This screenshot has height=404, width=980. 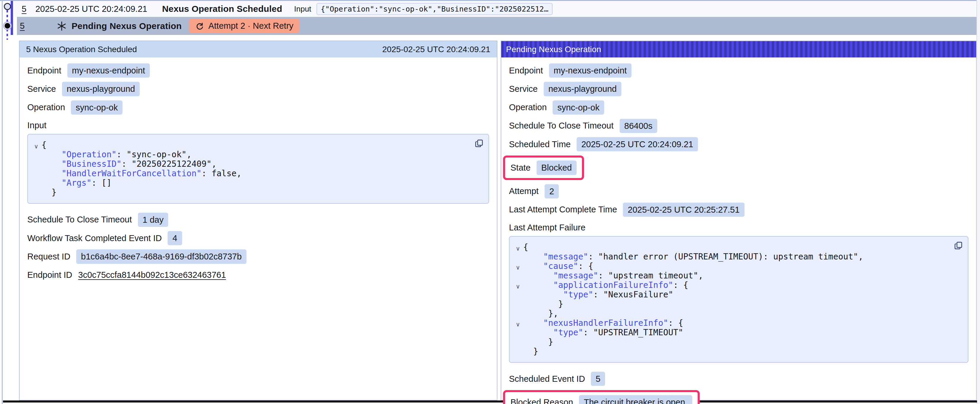 What do you see at coordinates (739, 49) in the screenshot?
I see `pending-operation-header: Pending Nexus Operation` at bounding box center [739, 49].